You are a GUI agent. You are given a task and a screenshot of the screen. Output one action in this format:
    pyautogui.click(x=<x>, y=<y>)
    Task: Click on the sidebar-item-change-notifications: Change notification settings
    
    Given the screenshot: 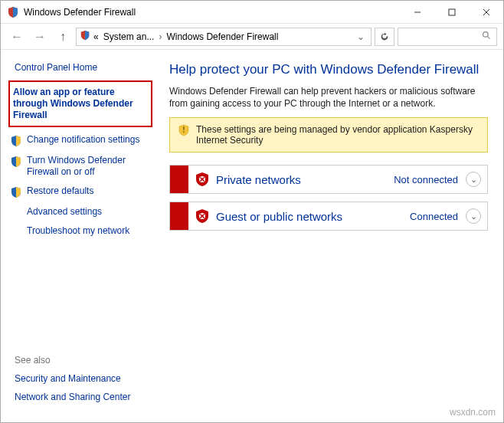 What is the action you would take?
    pyautogui.click(x=80, y=141)
    